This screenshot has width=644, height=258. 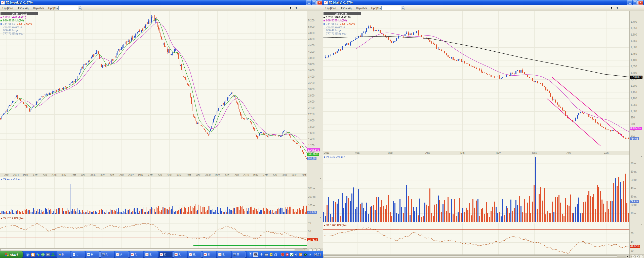 I want to click on help-icon: ?, so click(x=271, y=254).